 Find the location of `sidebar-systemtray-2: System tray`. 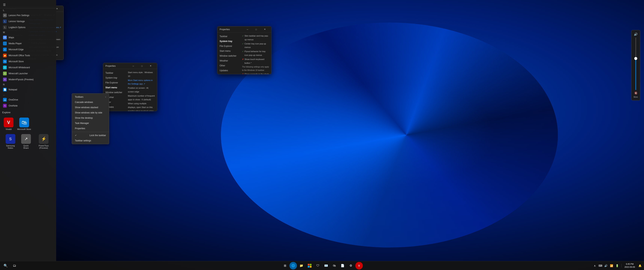

sidebar-systemtray-2: System tray is located at coordinates (114, 78).